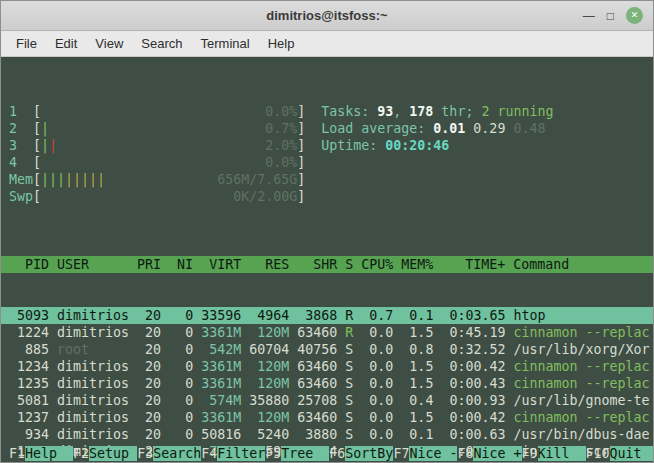  Describe the element at coordinates (33, 384) in the screenshot. I see `cell-pid: 1235` at that location.